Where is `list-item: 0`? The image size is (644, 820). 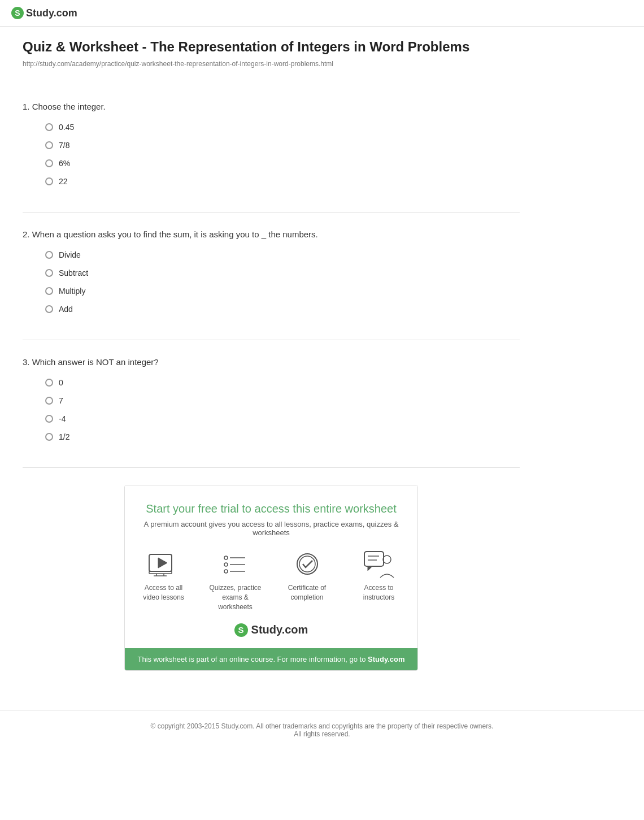
list-item: 0 is located at coordinates (282, 383).